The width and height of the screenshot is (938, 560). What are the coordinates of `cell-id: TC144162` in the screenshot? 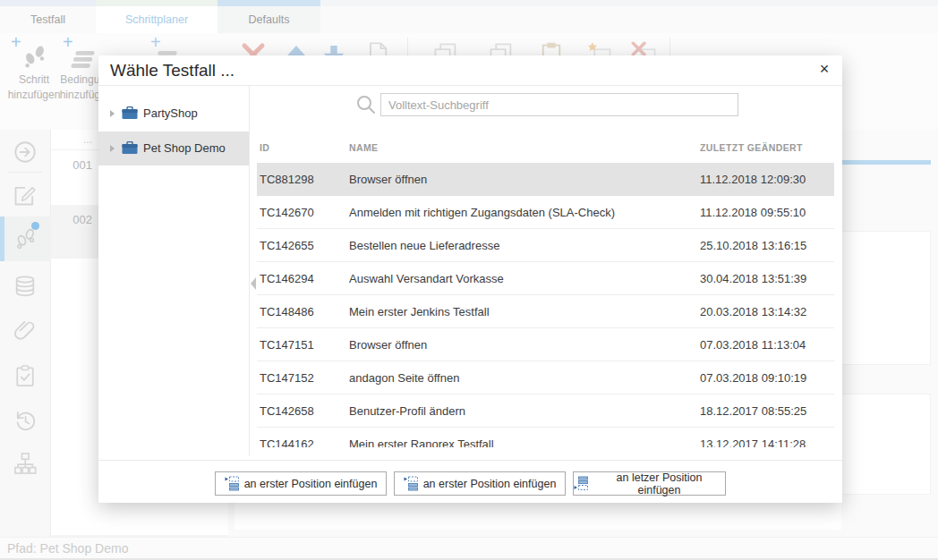 It's located at (303, 443).